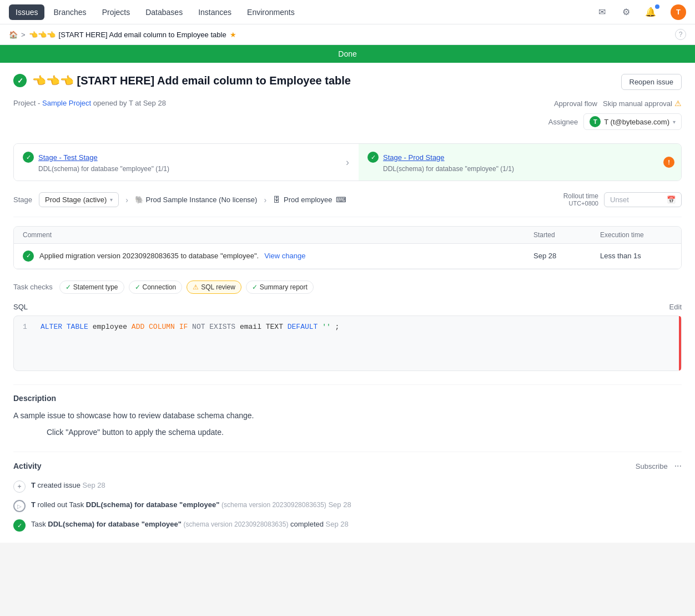 The height and width of the screenshot is (616, 695). Describe the element at coordinates (658, 466) in the screenshot. I see `activity-actions: Subscribe ···` at that location.